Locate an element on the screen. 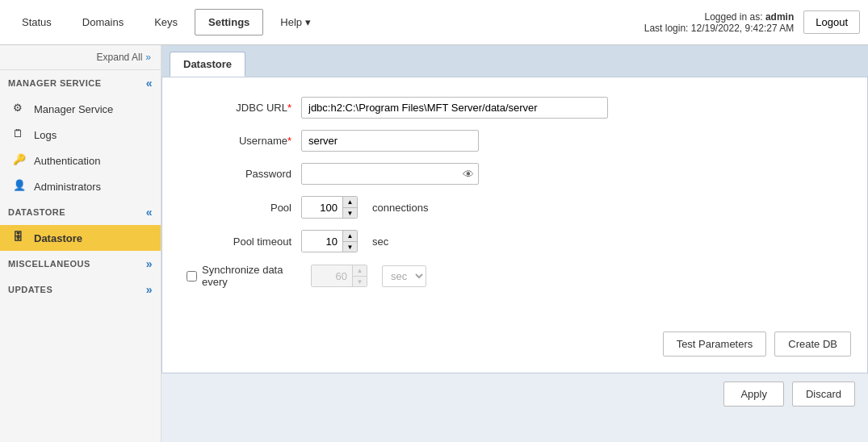  sync-label-area: Synchronize data every is located at coordinates (239, 276).